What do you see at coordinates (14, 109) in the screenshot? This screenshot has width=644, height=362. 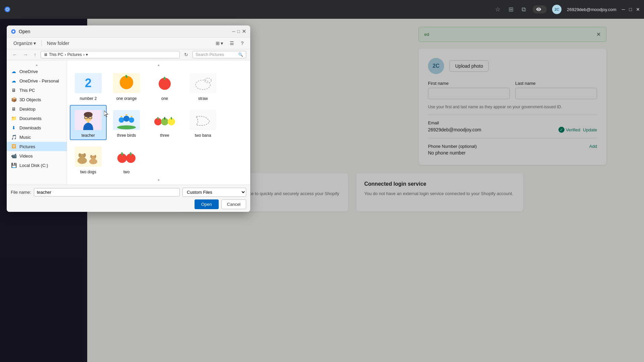 I see `desktop-icon: 🖥` at bounding box center [14, 109].